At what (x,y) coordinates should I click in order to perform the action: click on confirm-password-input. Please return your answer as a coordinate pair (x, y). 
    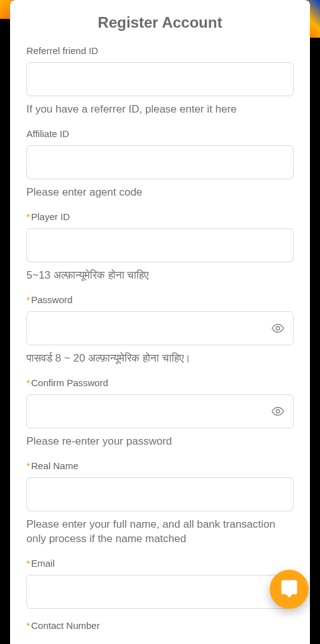
    Looking at the image, I should click on (160, 411).